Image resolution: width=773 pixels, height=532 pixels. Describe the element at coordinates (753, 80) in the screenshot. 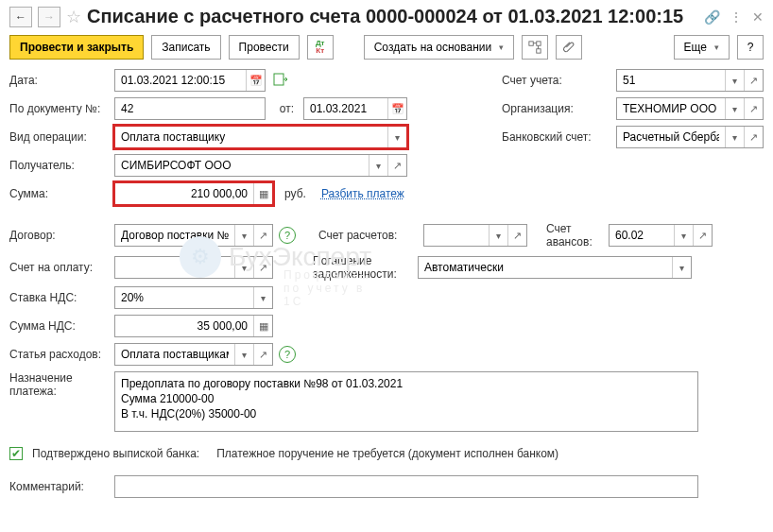

I see `account-open-icon` at that location.